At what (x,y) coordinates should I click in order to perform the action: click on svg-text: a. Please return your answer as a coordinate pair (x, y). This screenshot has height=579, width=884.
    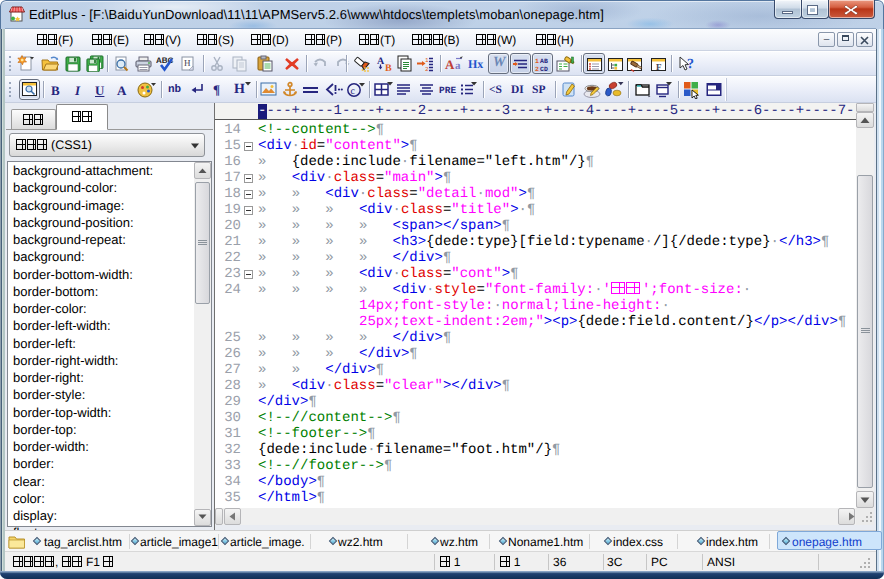
    Looking at the image, I should click on (458, 66).